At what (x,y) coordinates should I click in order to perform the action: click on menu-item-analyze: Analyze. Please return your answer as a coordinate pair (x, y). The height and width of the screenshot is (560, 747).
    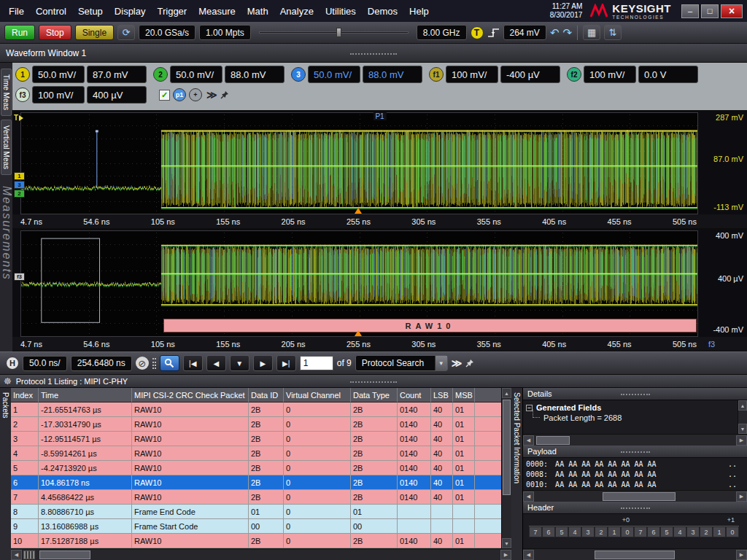
    Looking at the image, I should click on (297, 12).